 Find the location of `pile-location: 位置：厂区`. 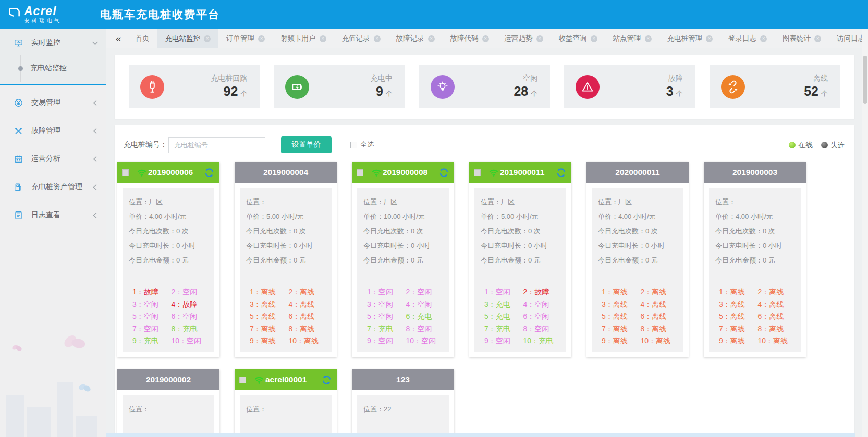

pile-location: 位置：厂区 is located at coordinates (168, 202).